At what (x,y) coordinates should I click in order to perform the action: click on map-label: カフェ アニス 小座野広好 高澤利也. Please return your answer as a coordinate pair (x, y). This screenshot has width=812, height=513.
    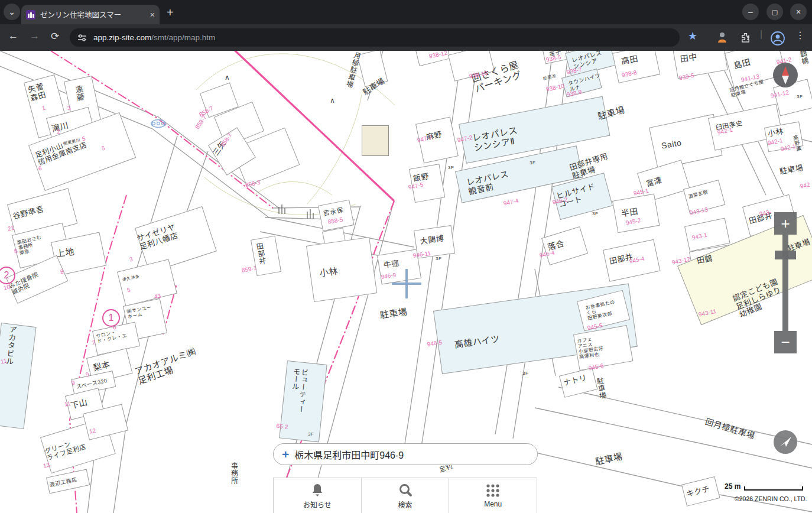
    Looking at the image, I should click on (591, 348).